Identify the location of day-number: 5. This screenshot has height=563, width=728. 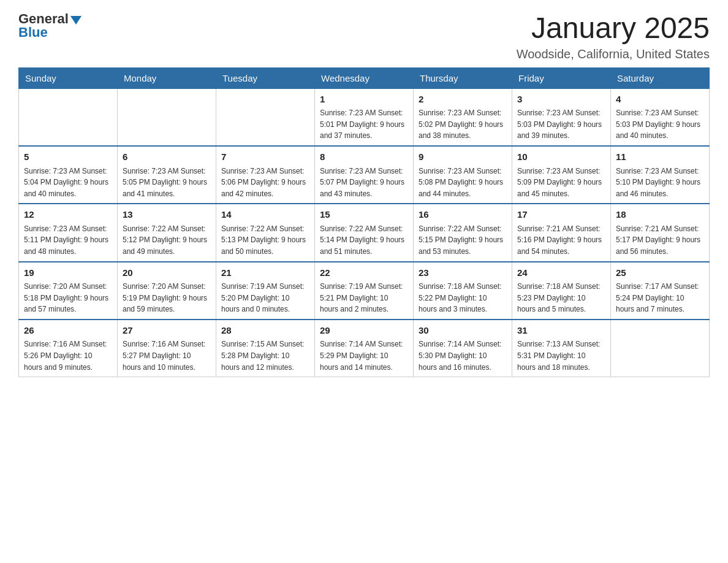
(68, 157).